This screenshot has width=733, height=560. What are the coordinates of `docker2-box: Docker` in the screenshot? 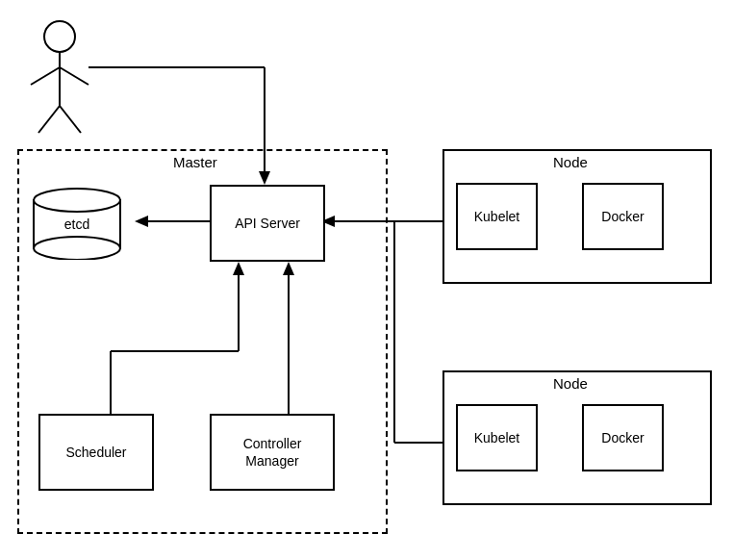 It's located at (623, 438).